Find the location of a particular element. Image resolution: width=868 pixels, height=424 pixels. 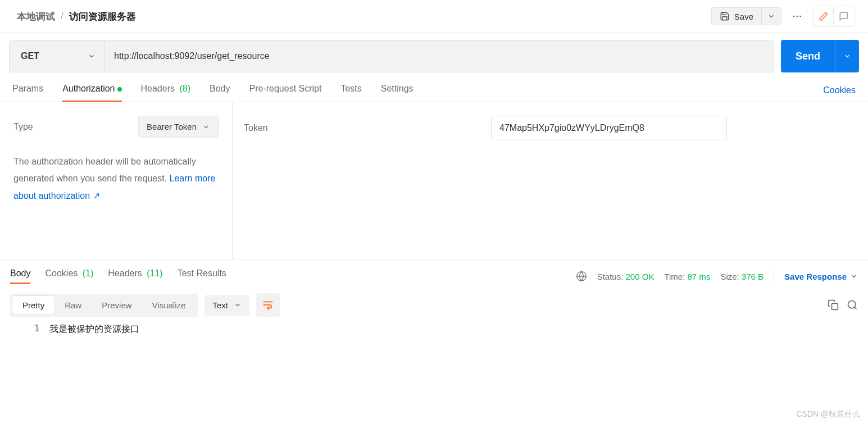

tab-authorization: Authorization is located at coordinates (92, 90).